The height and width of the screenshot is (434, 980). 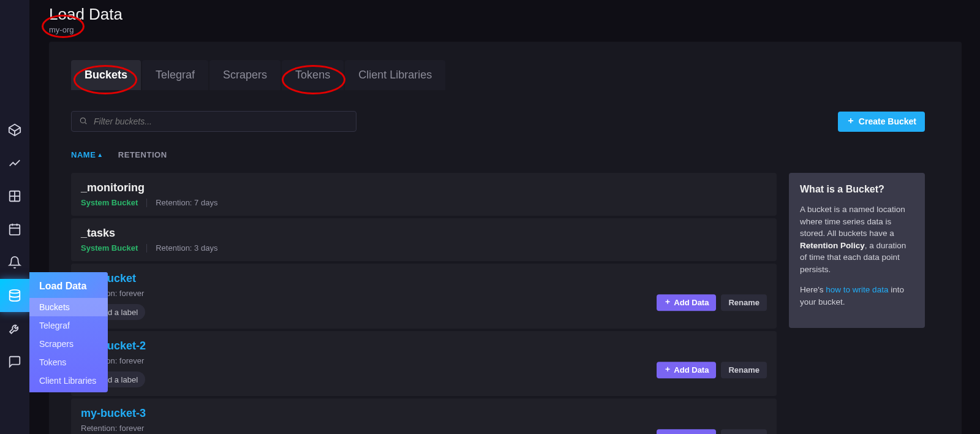 What do you see at coordinates (857, 295) in the screenshot?
I see `info-paragraph-2: Here's how to write data into your bucke…` at bounding box center [857, 295].